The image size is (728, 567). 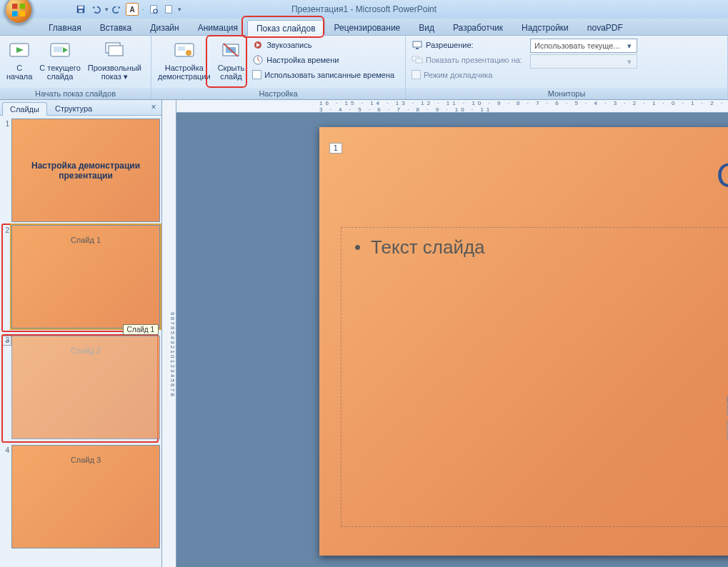 I want to click on print-preview-icon, so click(x=154, y=9).